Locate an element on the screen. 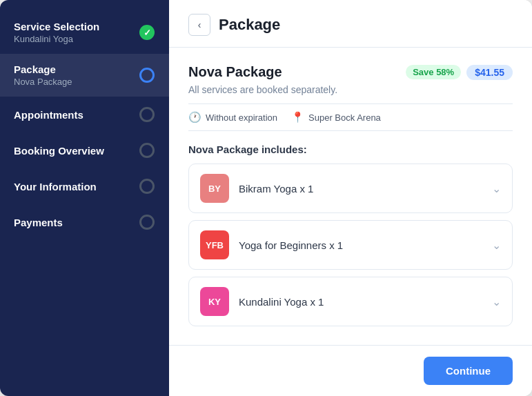  service-name-1: Yoga for Beginners x 1 is located at coordinates (360, 246).